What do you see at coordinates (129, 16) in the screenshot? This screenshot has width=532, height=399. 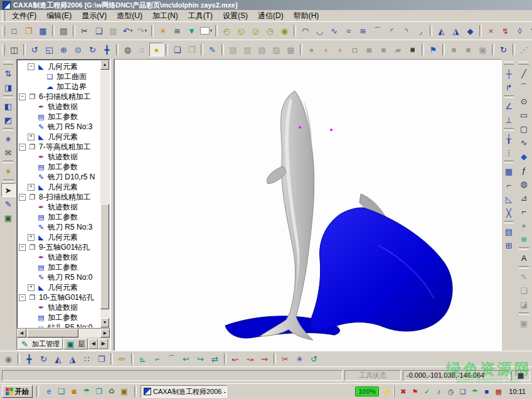 I see `menu-model: 造型(U)` at bounding box center [129, 16].